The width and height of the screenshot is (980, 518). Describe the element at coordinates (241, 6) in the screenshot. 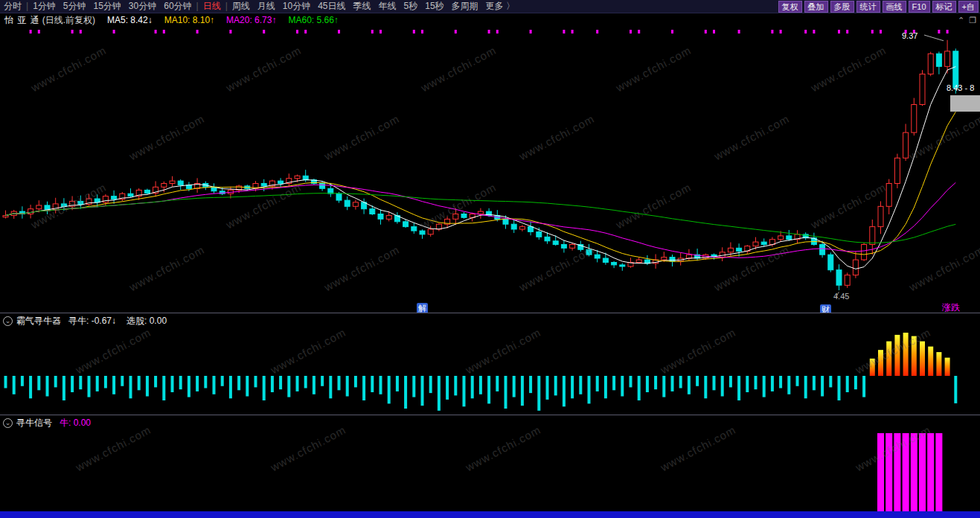

I see `period-button: 周线` at that location.